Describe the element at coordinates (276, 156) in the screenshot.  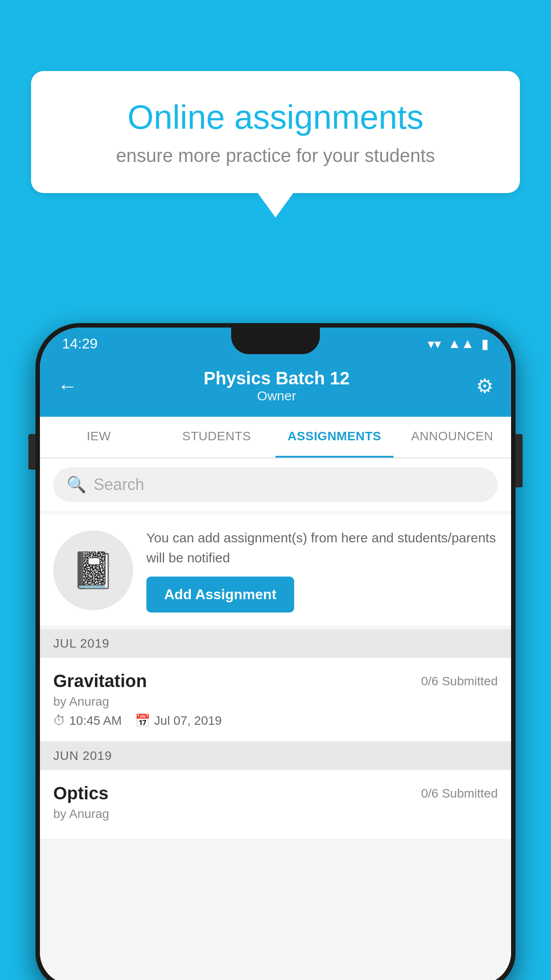
I see `speech-bubble-subtitle: ensure more practice for your students` at that location.